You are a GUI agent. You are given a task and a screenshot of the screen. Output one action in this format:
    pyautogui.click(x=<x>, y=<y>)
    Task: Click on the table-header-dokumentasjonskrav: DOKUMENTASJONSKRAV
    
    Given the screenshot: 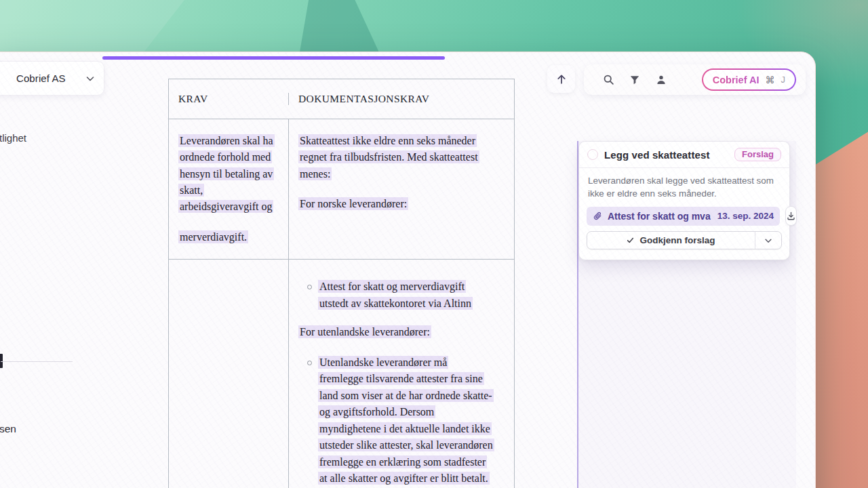 What is the action you would take?
    pyautogui.click(x=401, y=99)
    